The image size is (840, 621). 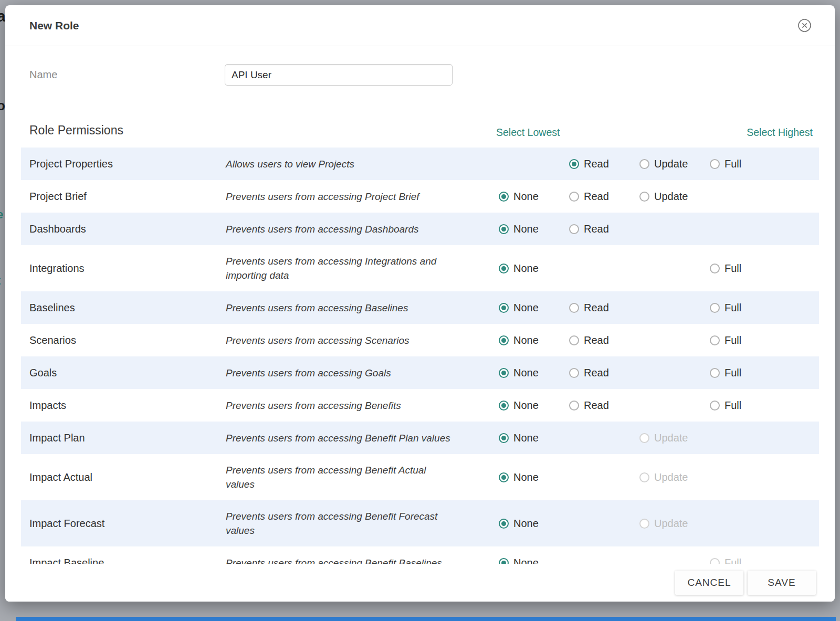 I want to click on cancel-button: CANCEL, so click(x=709, y=583).